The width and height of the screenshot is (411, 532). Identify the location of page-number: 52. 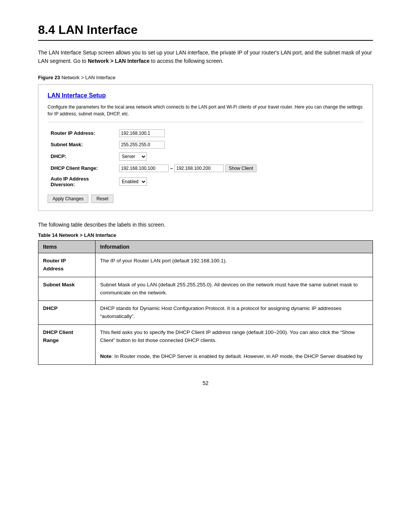
(206, 383).